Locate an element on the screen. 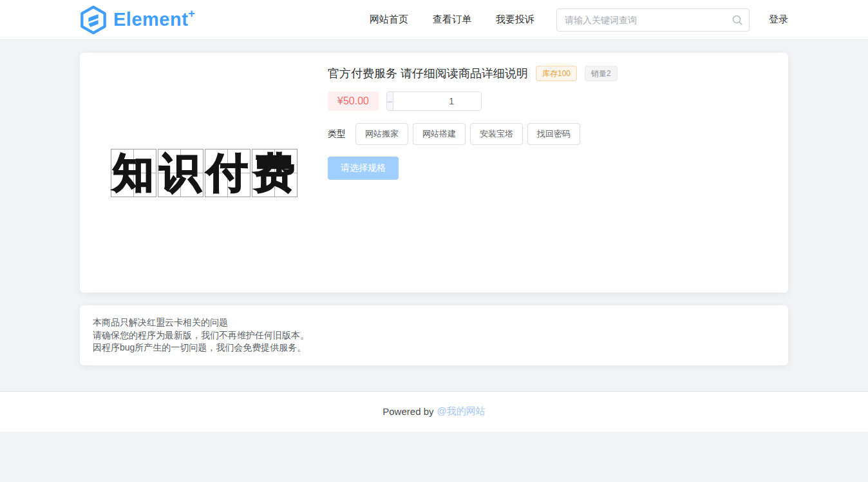 This screenshot has width=868, height=482. nav-item-orders: 查看订单 is located at coordinates (452, 19).